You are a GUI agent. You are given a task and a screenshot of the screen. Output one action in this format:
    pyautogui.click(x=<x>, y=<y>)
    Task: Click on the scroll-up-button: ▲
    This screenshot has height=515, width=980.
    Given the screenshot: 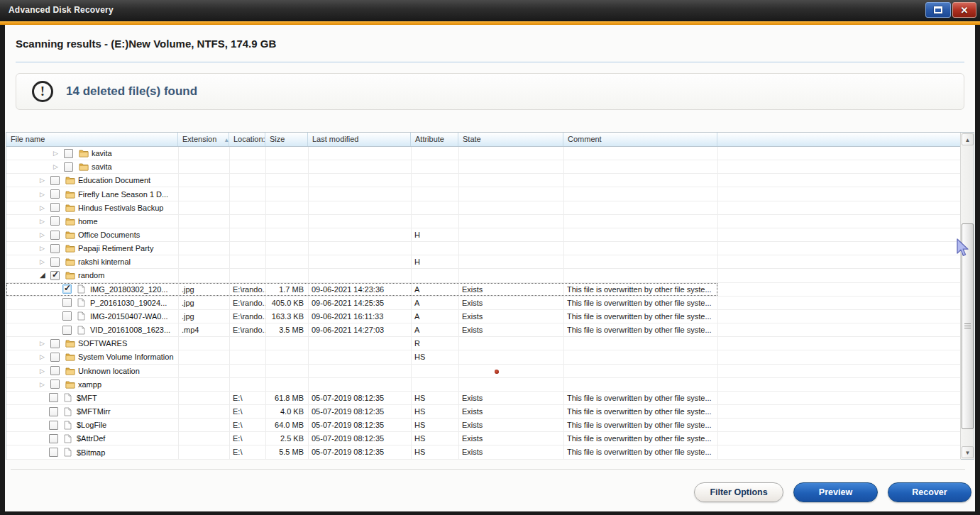 What is the action you would take?
    pyautogui.click(x=968, y=139)
    